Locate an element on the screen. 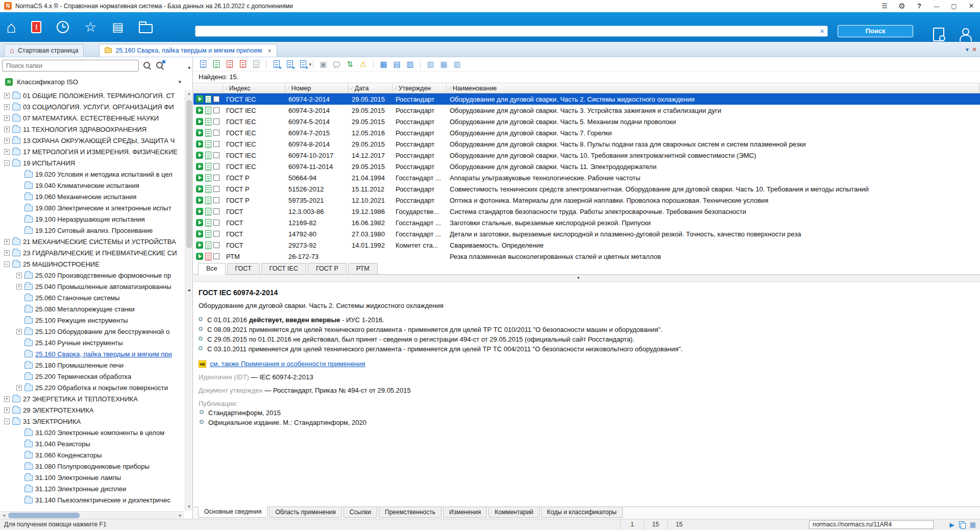  filter-tab: РТМ is located at coordinates (363, 269).